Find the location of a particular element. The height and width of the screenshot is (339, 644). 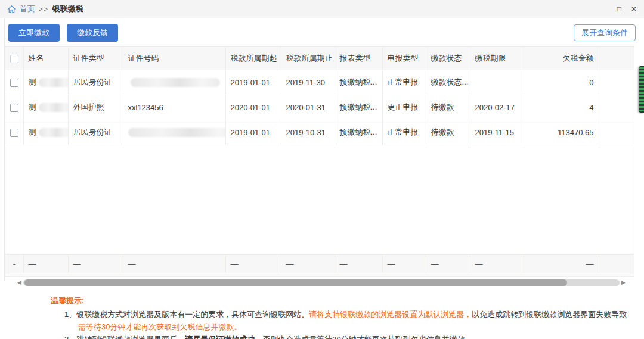

col-declare-type: 申报类型 is located at coordinates (404, 58).